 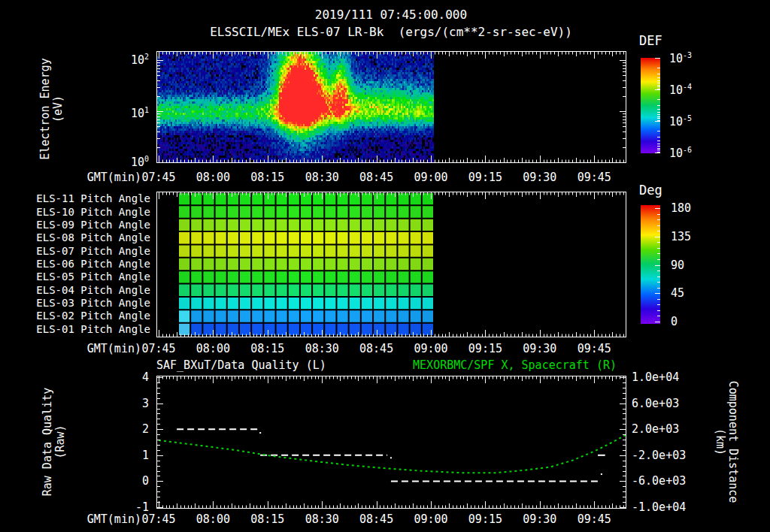 I want to click on bottom-panel-titles: SAF_BXuT/Data Quality (L) MEXORBMC/SPF X…, so click(x=391, y=365).